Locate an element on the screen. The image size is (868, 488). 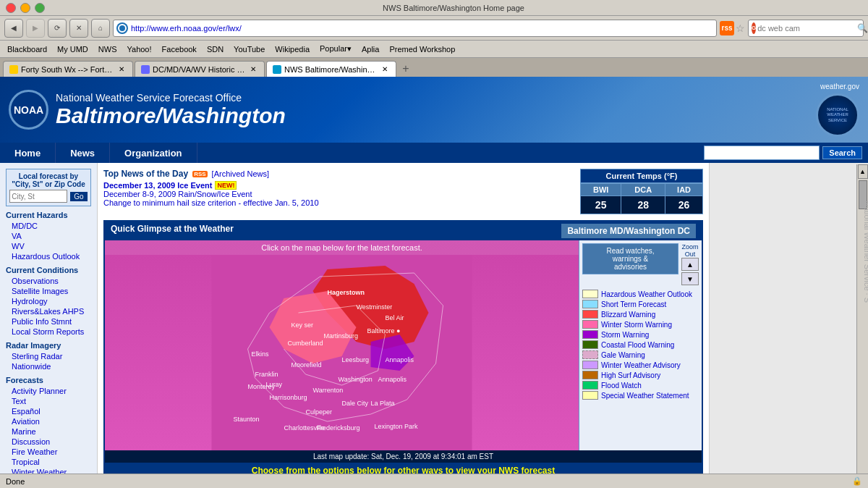
zoom-down-button: ▼ is located at coordinates (690, 279).